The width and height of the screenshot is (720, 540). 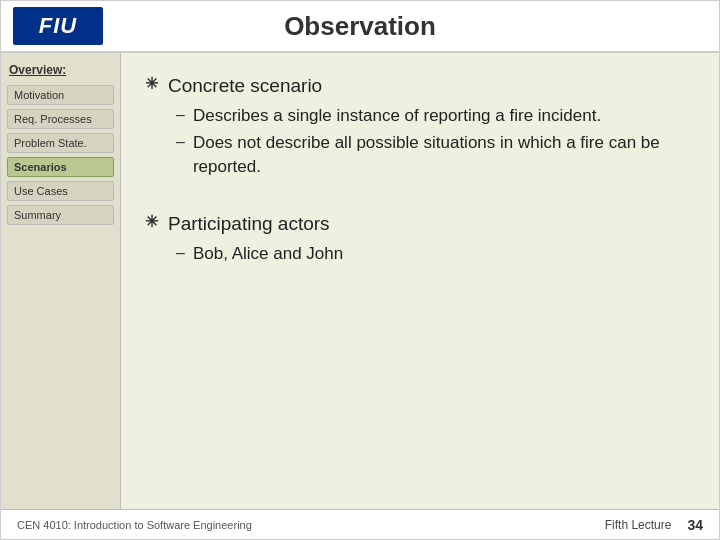 I want to click on slide-header: FIU Observation, so click(x=360, y=27).